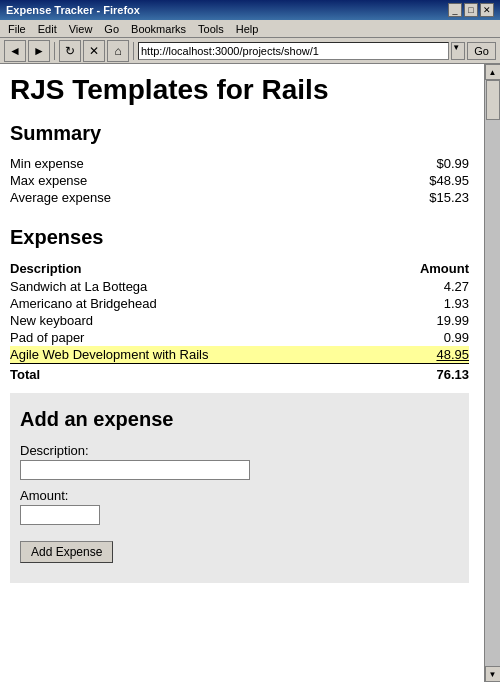 This screenshot has height=682, width=500. Describe the element at coordinates (240, 420) in the screenshot. I see `add-expense-heading: Add an expense` at that location.